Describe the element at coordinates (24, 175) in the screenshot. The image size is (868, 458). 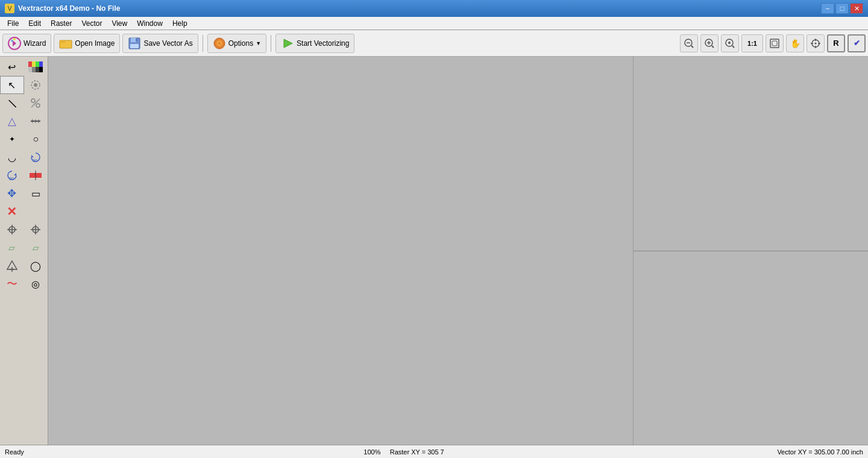
I see `left-tools-row-7: 90` at that location.